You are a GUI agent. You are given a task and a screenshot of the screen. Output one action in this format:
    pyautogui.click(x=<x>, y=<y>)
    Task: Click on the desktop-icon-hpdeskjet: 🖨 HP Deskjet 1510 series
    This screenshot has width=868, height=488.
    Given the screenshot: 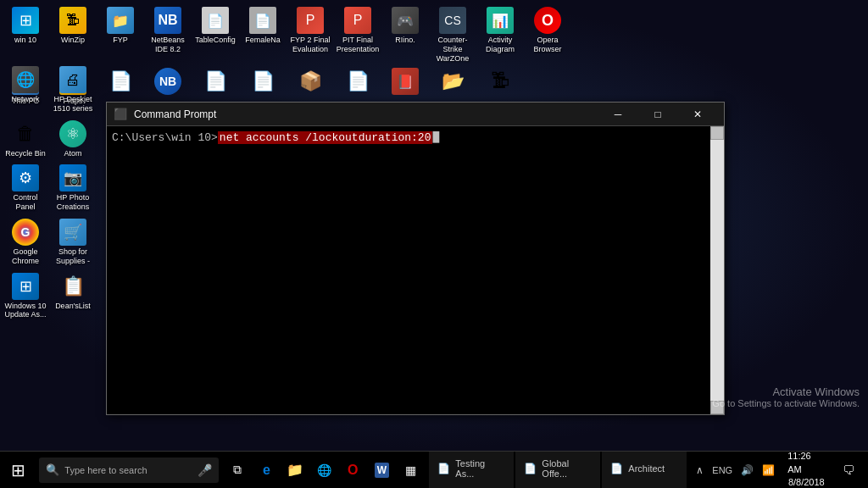 What is the action you would take?
    pyautogui.click(x=73, y=90)
    